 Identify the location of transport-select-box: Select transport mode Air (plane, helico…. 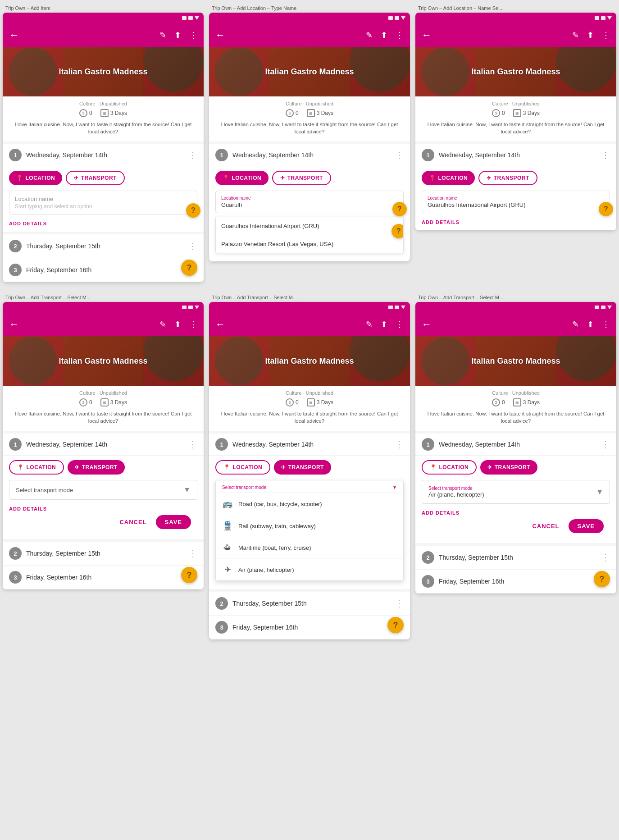
(516, 492).